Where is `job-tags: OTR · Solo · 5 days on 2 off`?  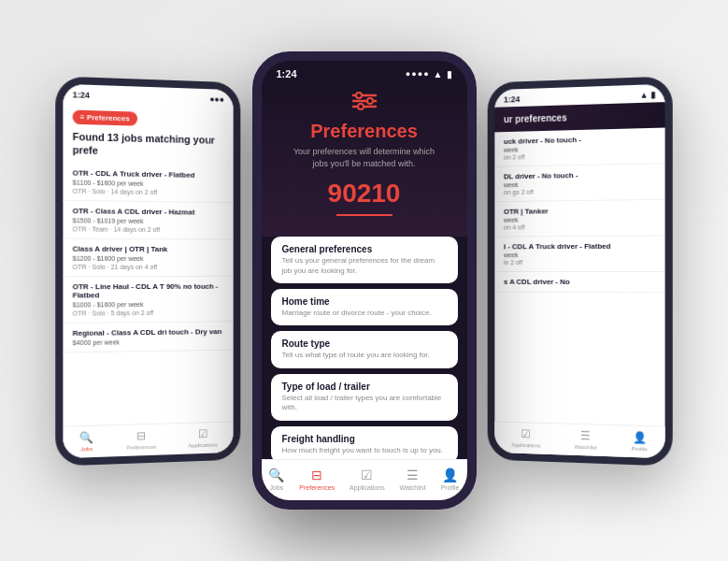
job-tags: OTR · Solo · 5 days on 2 off is located at coordinates (149, 312).